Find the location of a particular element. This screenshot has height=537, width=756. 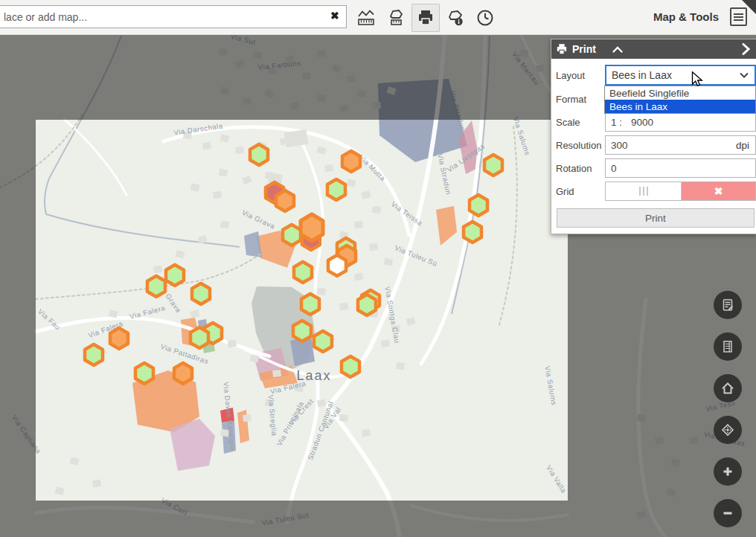

layout-option: Bees in Laax is located at coordinates (680, 106).